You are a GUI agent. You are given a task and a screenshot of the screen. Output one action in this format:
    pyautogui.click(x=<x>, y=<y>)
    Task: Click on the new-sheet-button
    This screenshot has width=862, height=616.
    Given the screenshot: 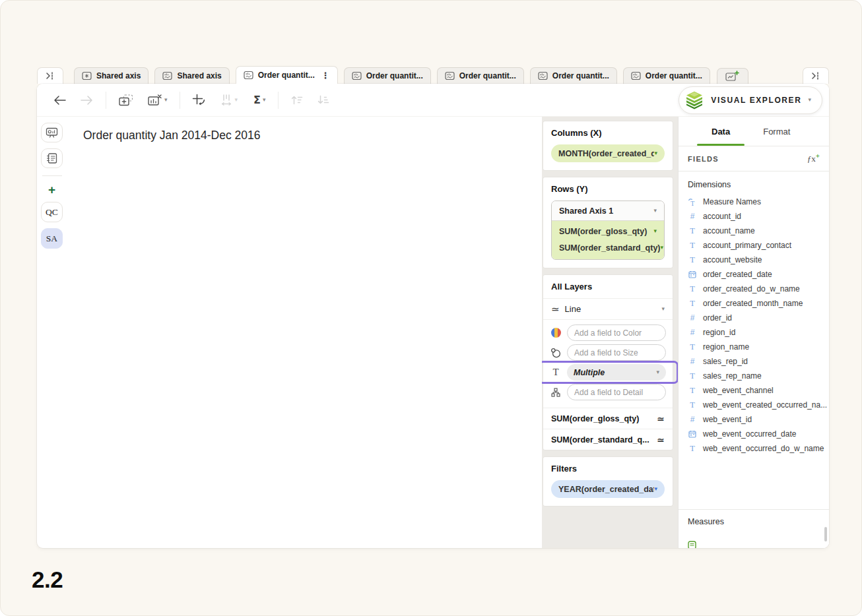 What is the action you would take?
    pyautogui.click(x=733, y=76)
    